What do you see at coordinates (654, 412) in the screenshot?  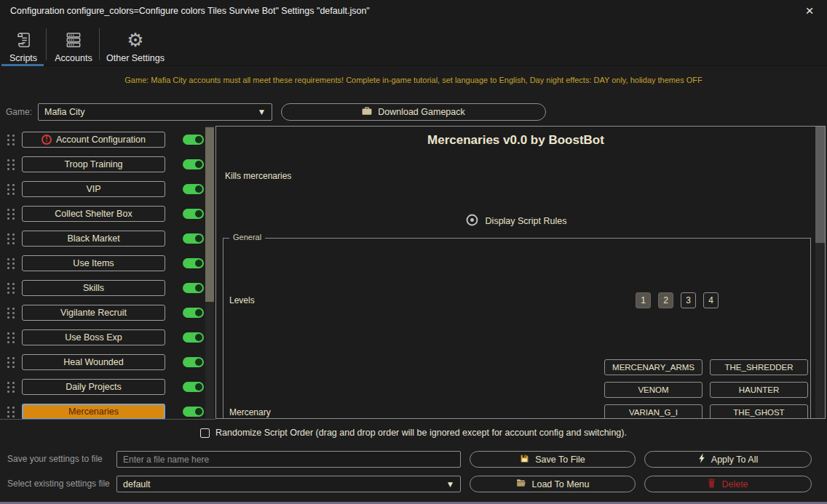 I see `mercenary-button-varian-g-i: VARIAN_G_I` at bounding box center [654, 412].